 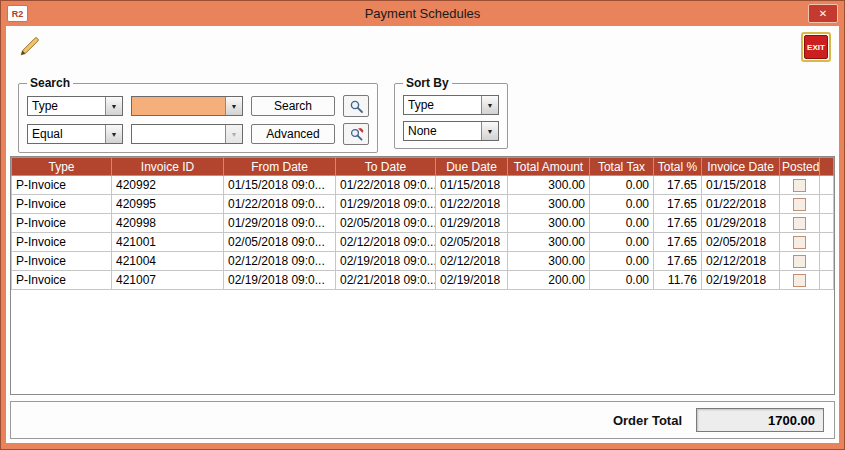 What do you see at coordinates (472, 204) in the screenshot?
I see `cell-due-date: 01/22/2018` at bounding box center [472, 204].